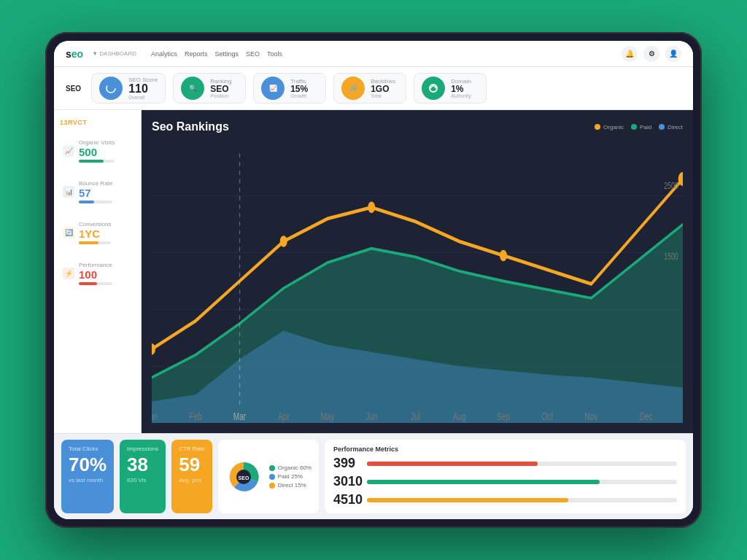 This screenshot has height=560, width=747. What do you see at coordinates (673, 54) in the screenshot?
I see `user-icon: 👤` at bounding box center [673, 54].